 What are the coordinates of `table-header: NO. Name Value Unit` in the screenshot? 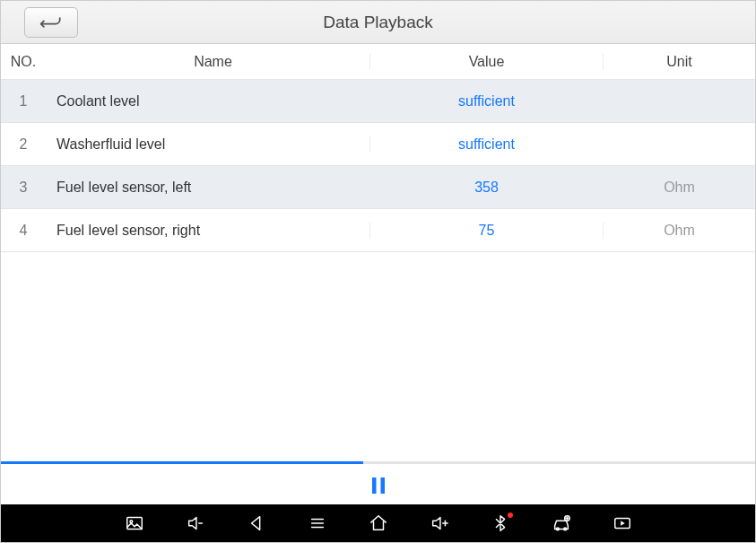 It's located at (378, 62).